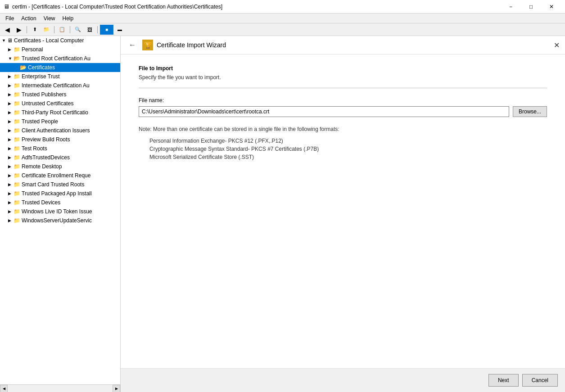 Image resolution: width=565 pixels, height=392 pixels. I want to click on wizard-header-left: ← 🏆 Certificate Import Wizard, so click(176, 45).